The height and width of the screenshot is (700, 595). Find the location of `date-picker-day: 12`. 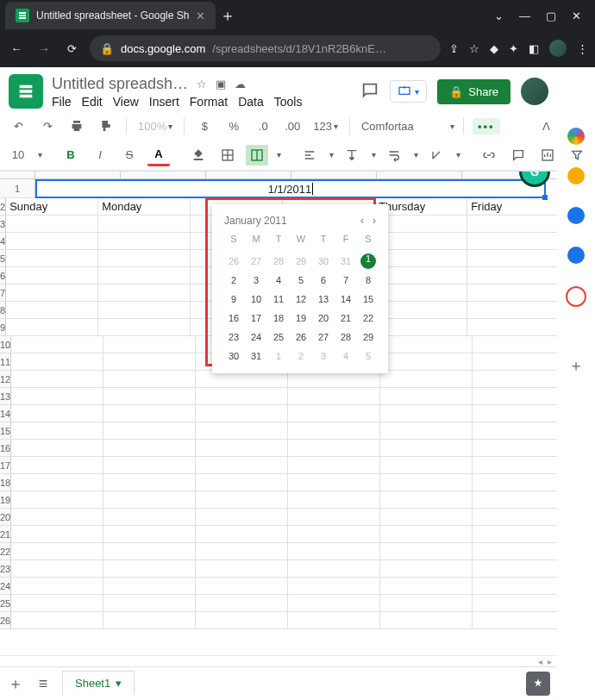

date-picker-day: 12 is located at coordinates (301, 299).